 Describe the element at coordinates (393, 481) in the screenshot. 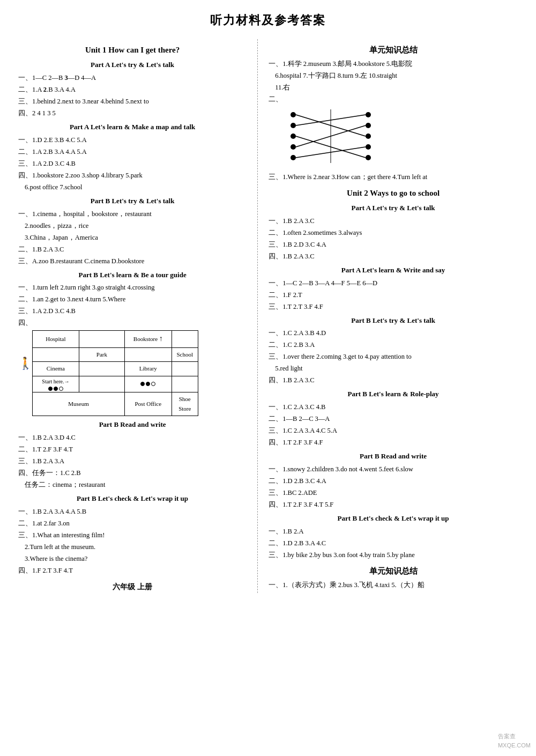

I see `answer-line: 二、1.D 2.B 3.C 4.A` at that location.